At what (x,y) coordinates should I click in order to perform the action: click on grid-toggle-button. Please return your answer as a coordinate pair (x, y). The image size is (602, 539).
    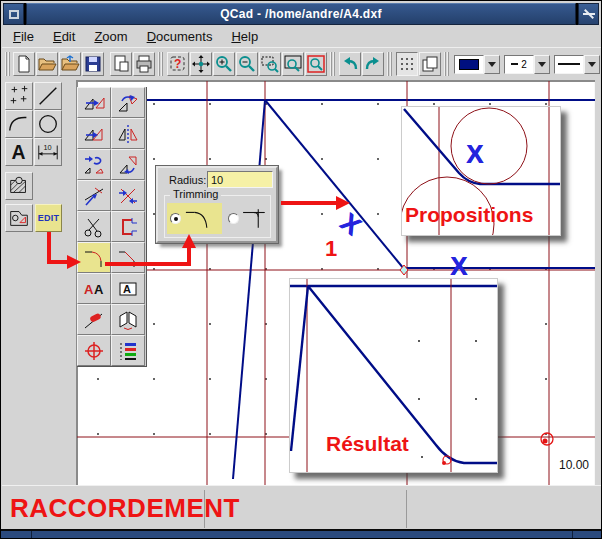
    Looking at the image, I should click on (407, 64).